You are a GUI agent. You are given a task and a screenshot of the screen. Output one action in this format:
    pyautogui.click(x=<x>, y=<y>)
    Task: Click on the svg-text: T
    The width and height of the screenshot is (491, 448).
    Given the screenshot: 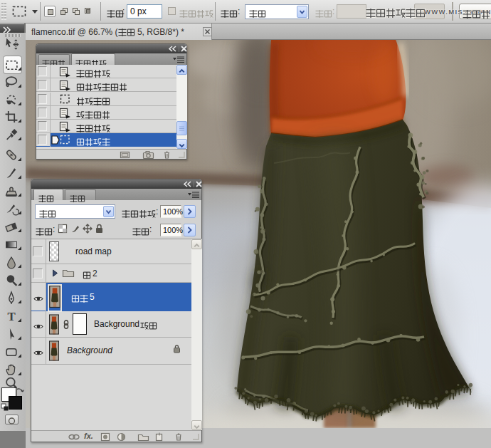 What is the action you would take?
    pyautogui.click(x=11, y=316)
    